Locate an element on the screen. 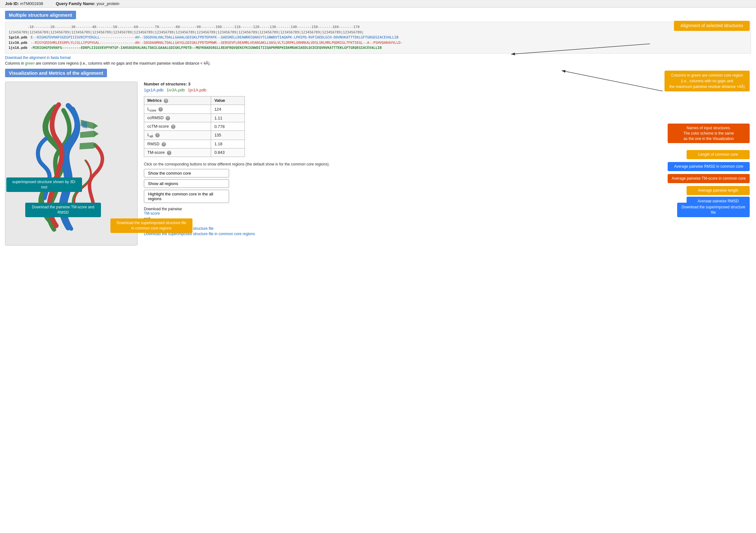  ruler-row: -10--------20--------30--------40-------… is located at coordinates (184, 27).